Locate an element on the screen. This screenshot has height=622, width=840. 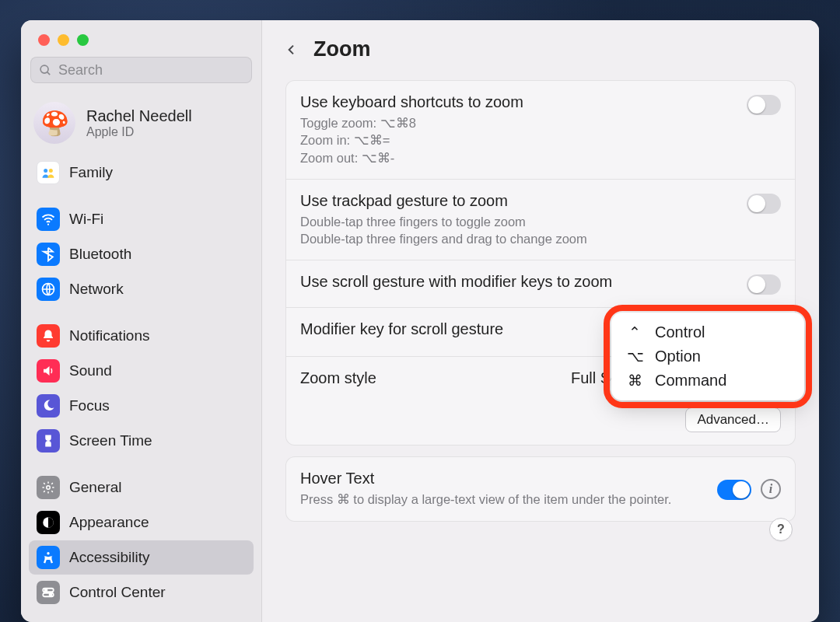
sidebar-item-focus: Focus is located at coordinates (142, 406).